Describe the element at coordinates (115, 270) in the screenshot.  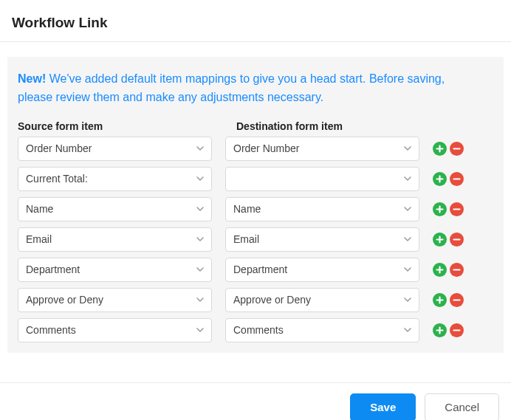
I see `source-select: Department` at that location.